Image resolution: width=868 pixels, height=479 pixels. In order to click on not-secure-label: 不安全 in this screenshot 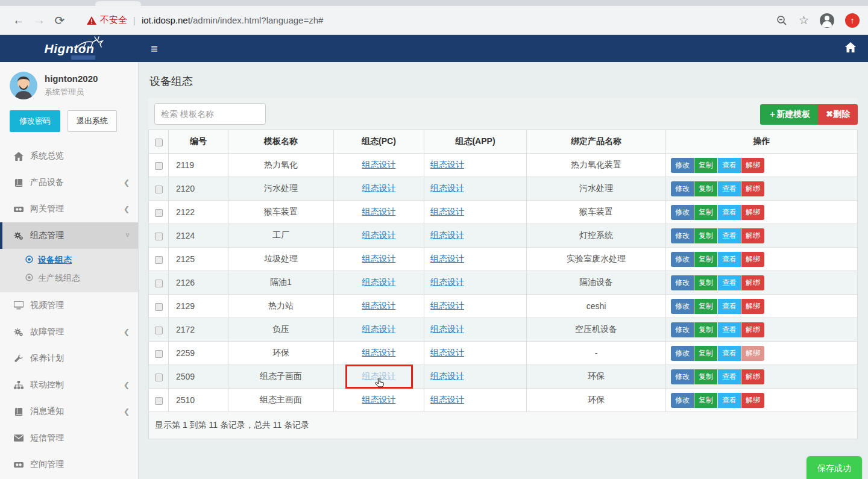, I will do `click(113, 20)`.